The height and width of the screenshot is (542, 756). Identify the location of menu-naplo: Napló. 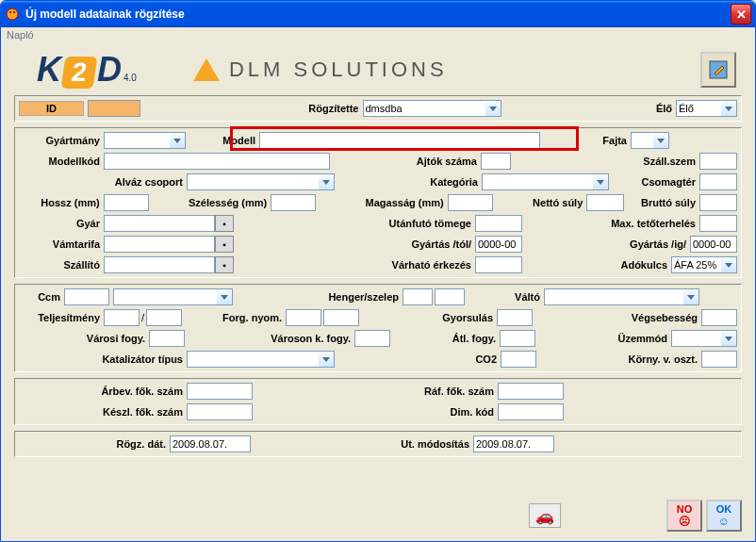
(21, 35).